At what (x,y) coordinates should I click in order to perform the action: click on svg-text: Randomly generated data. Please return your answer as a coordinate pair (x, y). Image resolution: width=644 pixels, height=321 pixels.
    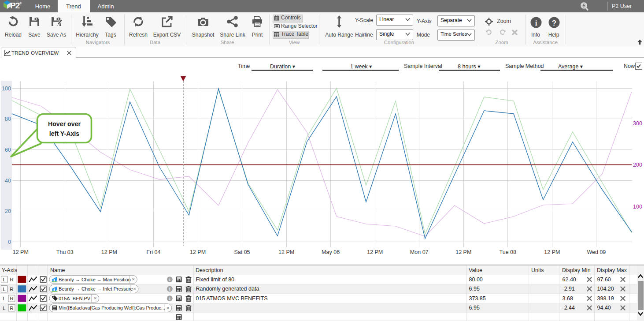
    Looking at the image, I should click on (228, 289).